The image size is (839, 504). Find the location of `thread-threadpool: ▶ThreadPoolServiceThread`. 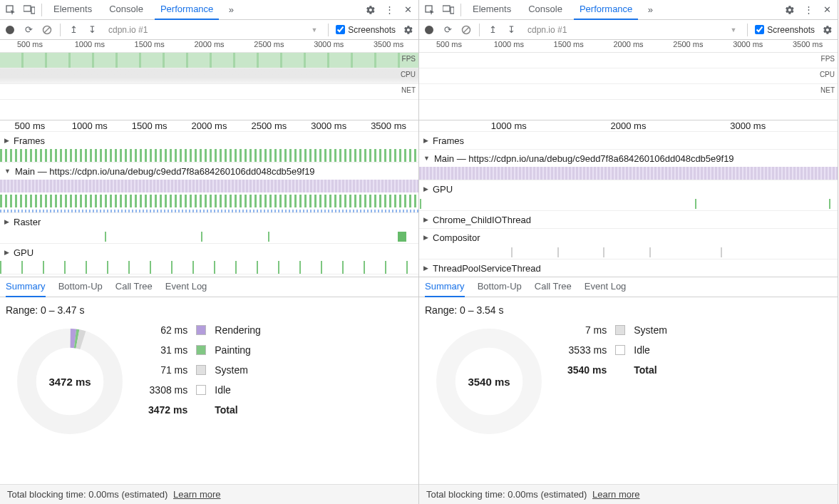

thread-threadpool: ▶ThreadPoolServiceThread is located at coordinates (629, 268).